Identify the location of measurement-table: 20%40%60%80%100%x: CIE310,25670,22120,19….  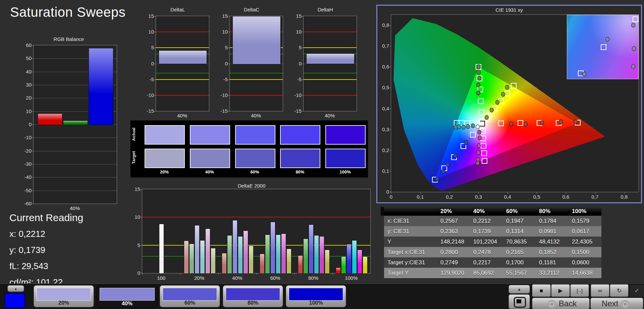
(493, 243).